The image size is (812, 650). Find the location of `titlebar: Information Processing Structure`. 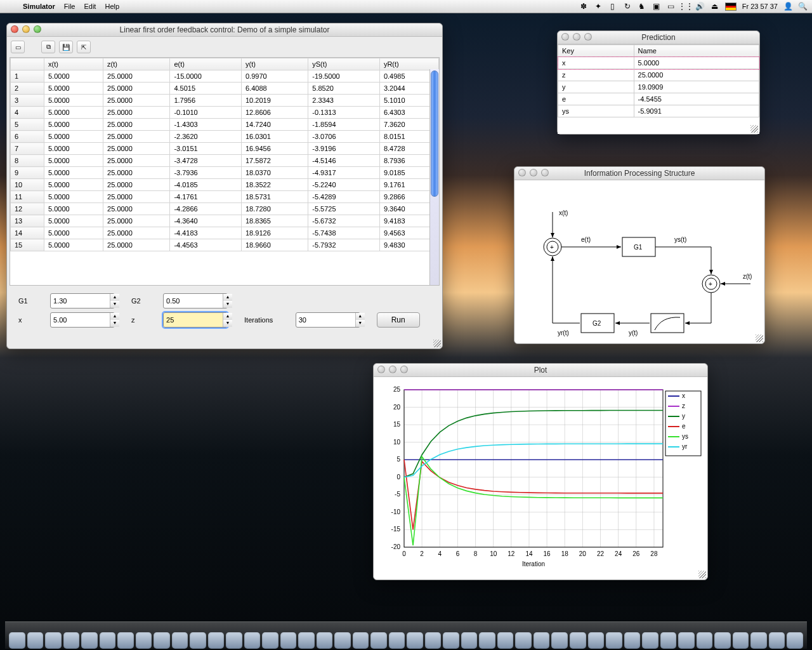

titlebar: Information Processing Structure is located at coordinates (639, 174).